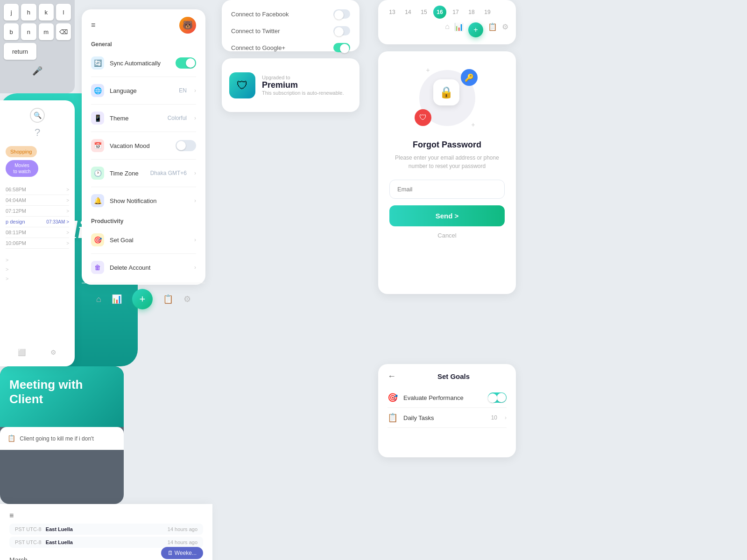  What do you see at coordinates (144, 299) in the screenshot?
I see `bottom-nav: ⌂ 📊 + 📋 ⚙` at bounding box center [144, 299].